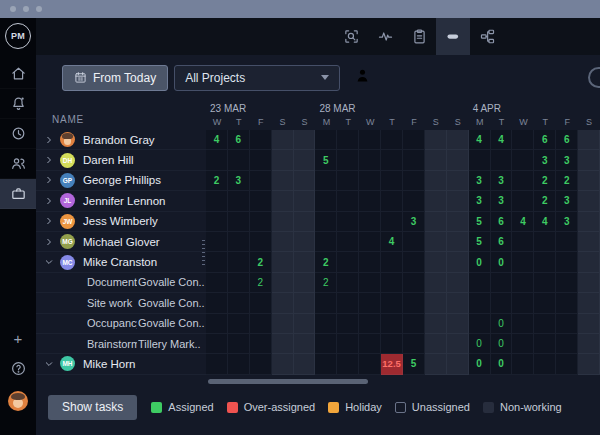 The height and width of the screenshot is (435, 600). What do you see at coordinates (115, 78) in the screenshot?
I see `from-today-button: From Today` at bounding box center [115, 78].